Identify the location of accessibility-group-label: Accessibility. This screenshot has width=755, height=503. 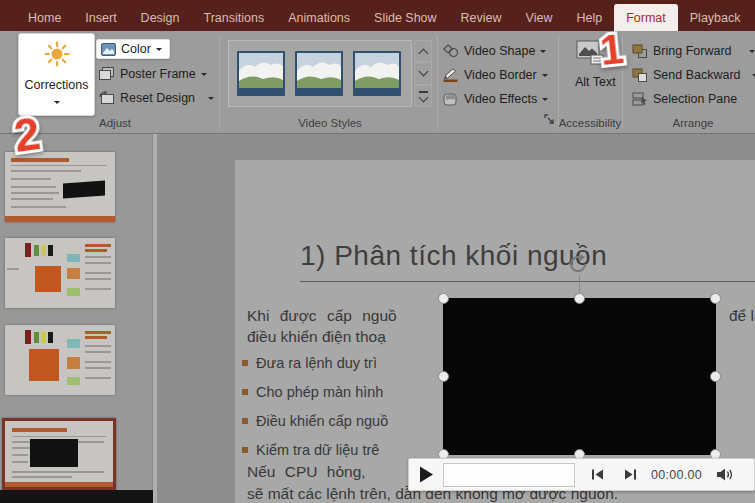
(590, 123).